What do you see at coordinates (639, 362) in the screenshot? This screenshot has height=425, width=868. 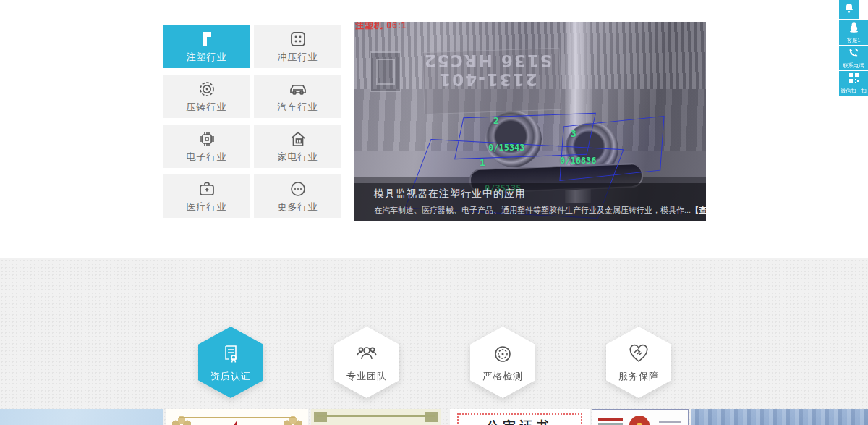 I see `feature-service: 服务保障` at bounding box center [639, 362].